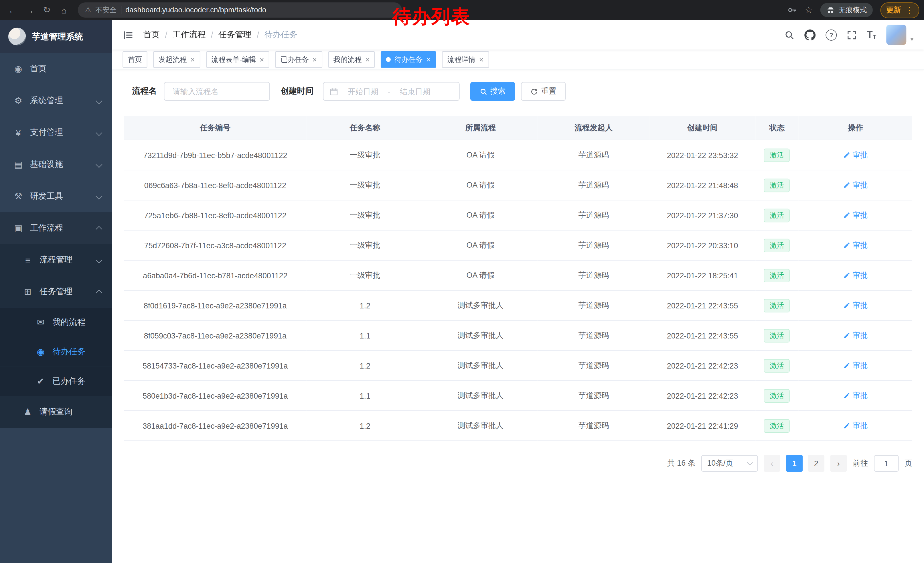 The width and height of the screenshot is (924, 563). Describe the element at coordinates (808, 10) in the screenshot. I see `bookmark-star-icon: ☆` at that location.